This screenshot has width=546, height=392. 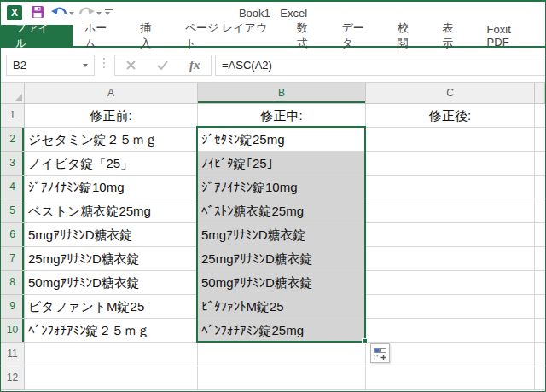 What do you see at coordinates (111, 331) in the screenshot?
I see `cell-A10: ﾍﾞﾝﾌｫﾁｱﾐﾝ錠２５ｍｇ` at bounding box center [111, 331].